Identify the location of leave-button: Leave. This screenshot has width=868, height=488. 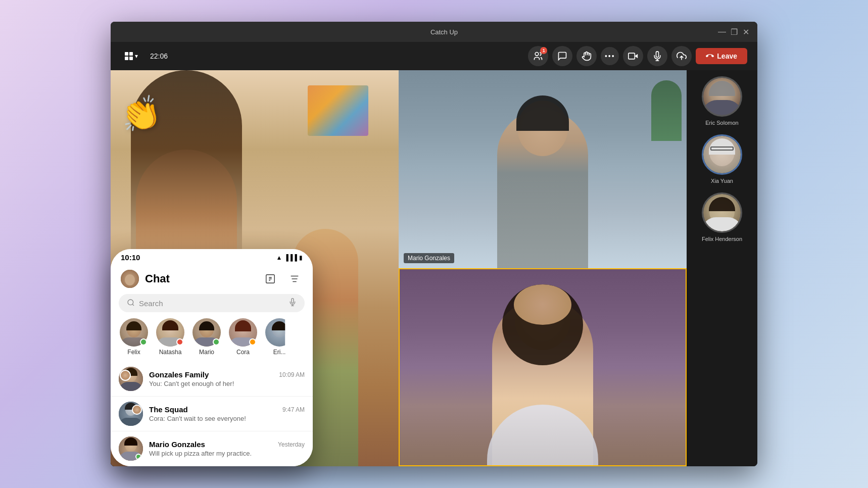
(721, 56).